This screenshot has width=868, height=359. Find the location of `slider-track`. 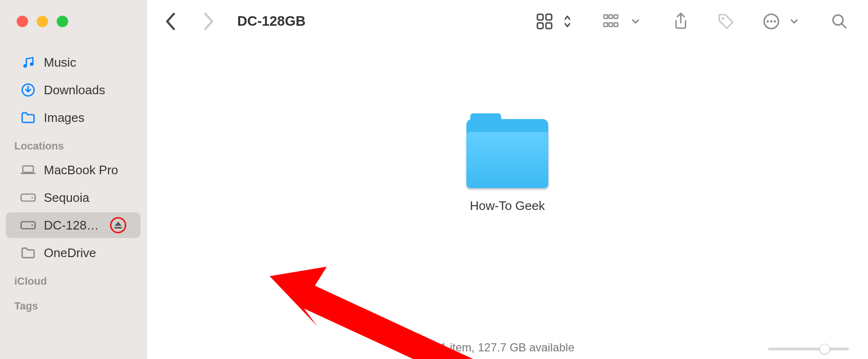

slider-track is located at coordinates (808, 349).